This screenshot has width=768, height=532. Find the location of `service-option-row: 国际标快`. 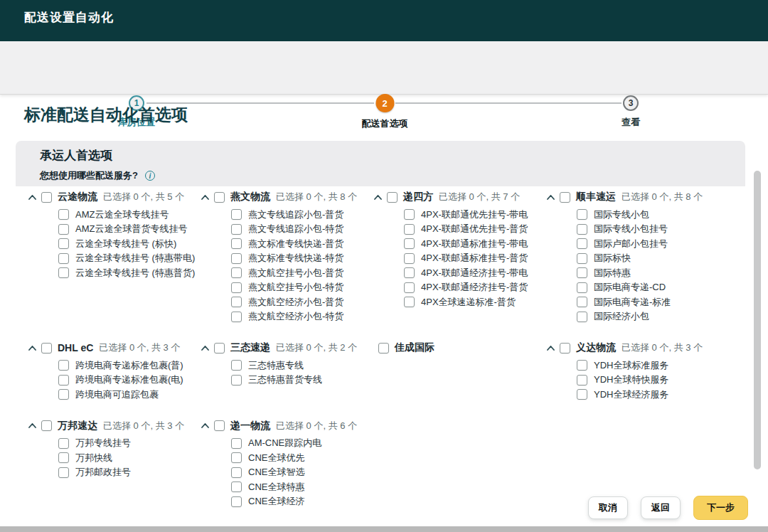

service-option-row: 国际标快 is located at coordinates (654, 259).